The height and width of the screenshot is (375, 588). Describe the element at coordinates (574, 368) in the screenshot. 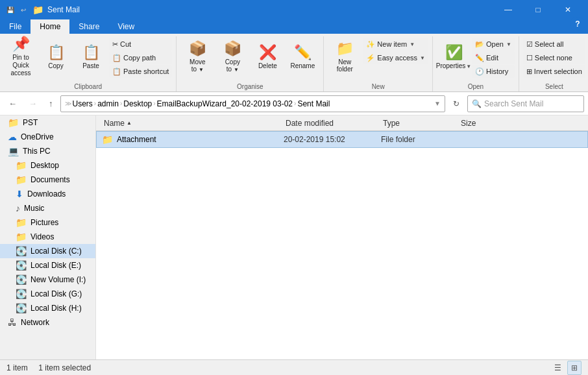

I see `view-icons-button: ⊞` at that location.